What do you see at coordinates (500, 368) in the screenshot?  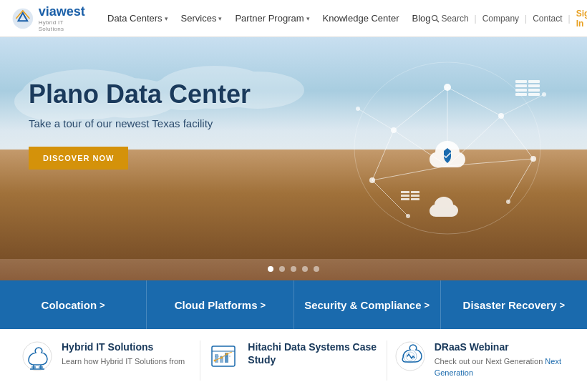 I see `draas-desc: Check out our Next Generation Next Gener…` at bounding box center [500, 368].